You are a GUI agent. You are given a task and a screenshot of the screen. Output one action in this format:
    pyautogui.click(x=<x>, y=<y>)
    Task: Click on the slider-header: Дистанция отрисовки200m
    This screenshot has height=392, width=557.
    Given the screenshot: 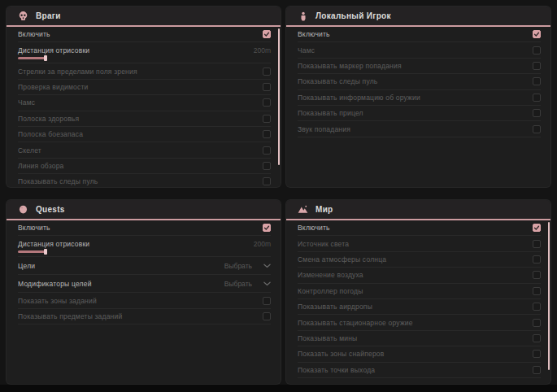 What is the action you would take?
    pyautogui.click(x=145, y=50)
    